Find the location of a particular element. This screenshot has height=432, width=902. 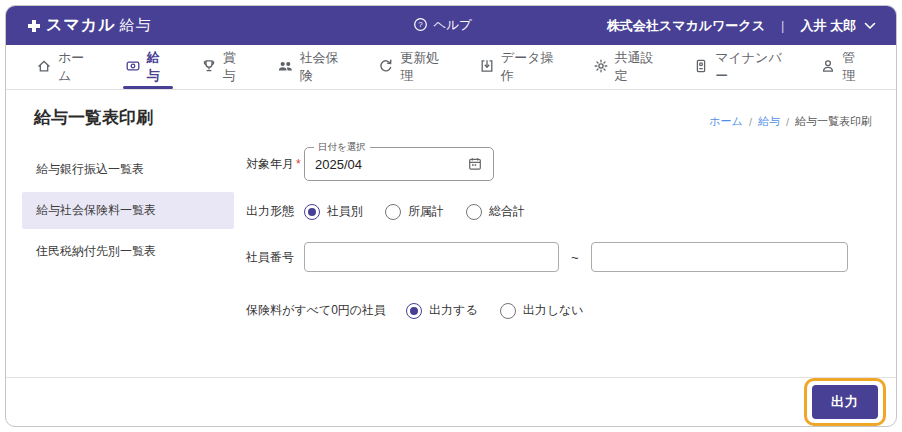

sidebar-item-resident-tax-list: 住民税納付先別一覧表 is located at coordinates (128, 252).